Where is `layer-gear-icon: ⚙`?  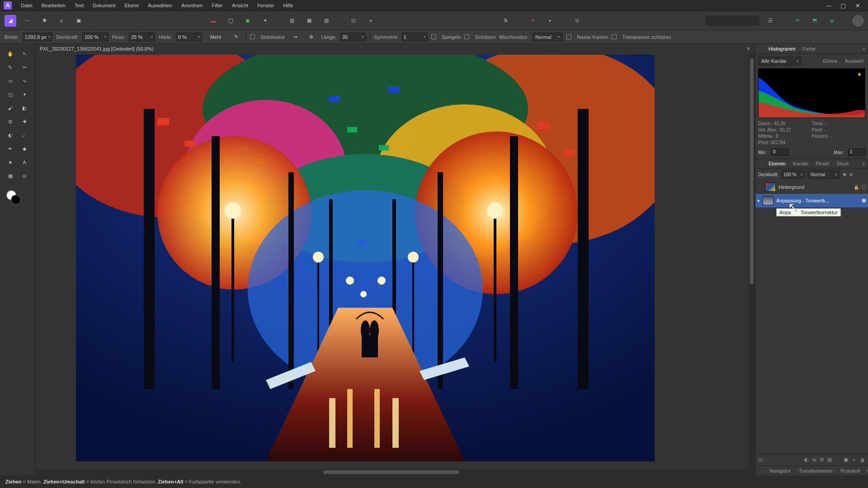
layer-gear-icon: ⚙ is located at coordinates (851, 174).